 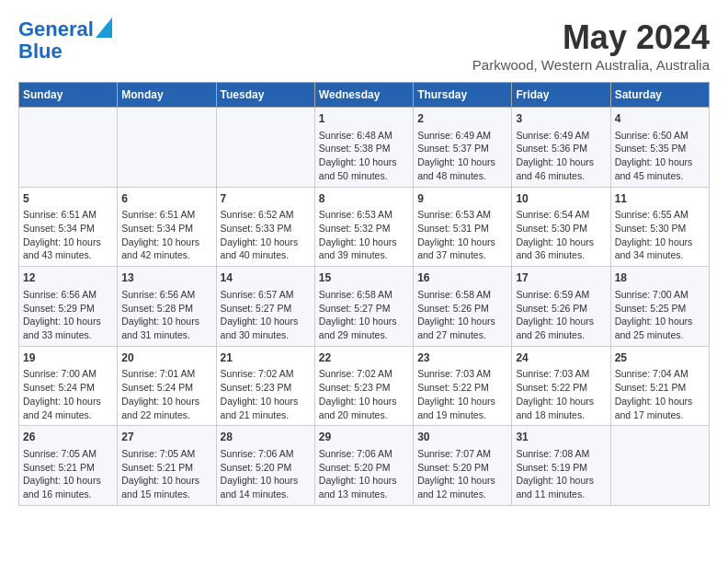 What do you see at coordinates (462, 228) in the screenshot?
I see `day-info: Sunset: 5:31 PM` at bounding box center [462, 228].